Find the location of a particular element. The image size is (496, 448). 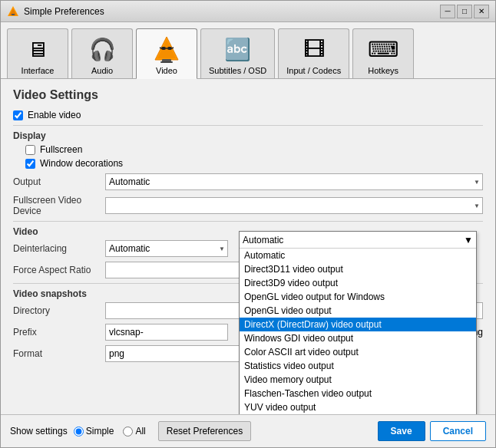

fullscreen-device-row: Fullscreen Video Device is located at coordinates (248, 206).